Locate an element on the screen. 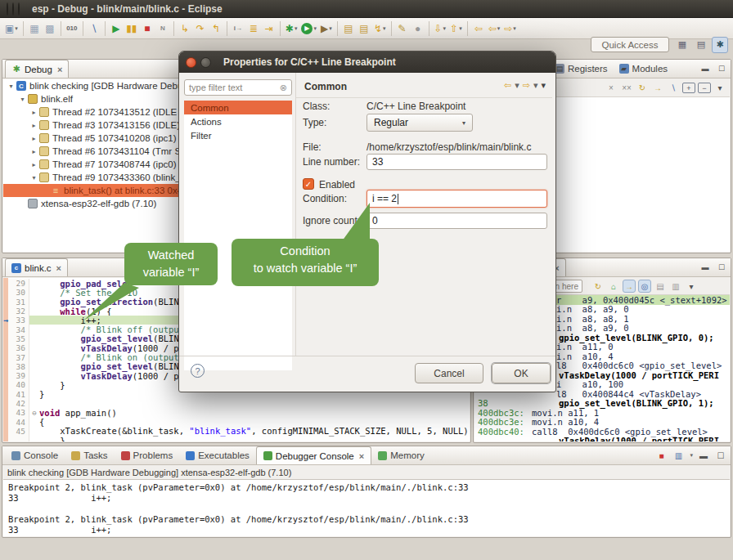 This screenshot has width=733, height=560. step-return-icon: ↰ is located at coordinates (216, 29).